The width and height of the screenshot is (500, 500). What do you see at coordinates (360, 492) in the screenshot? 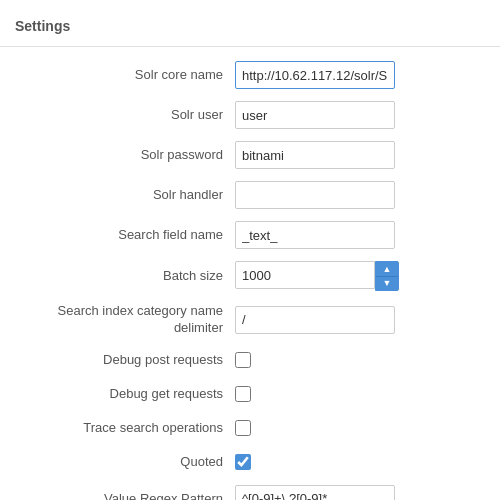
I see `control-regex-pattern` at bounding box center [360, 492].